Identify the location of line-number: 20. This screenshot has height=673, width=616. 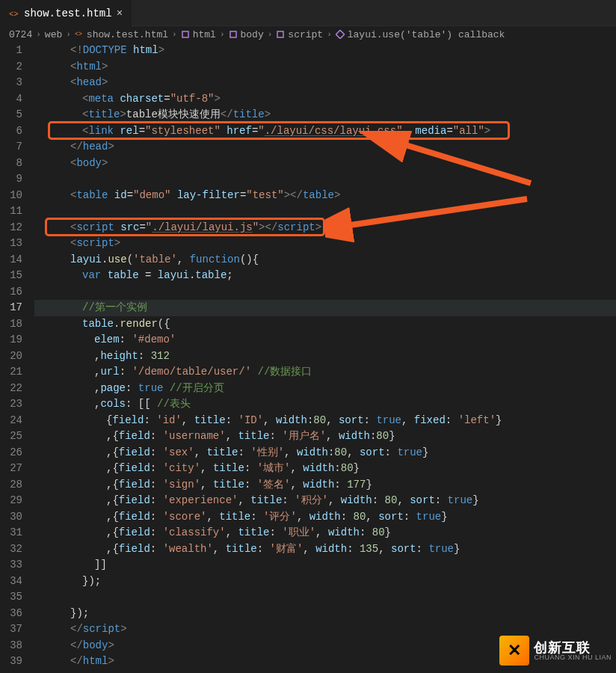
(11, 357).